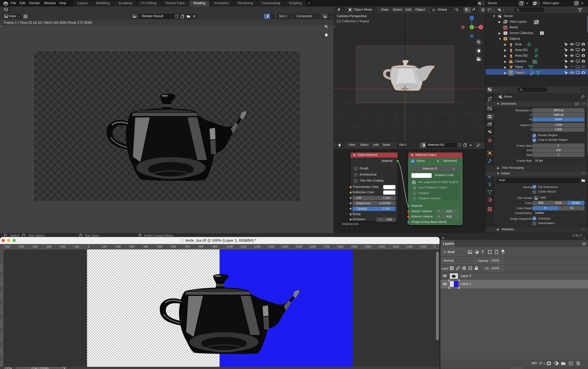 This screenshot has height=369, width=588. Describe the element at coordinates (414, 183) in the screenshot. I see `svg-text: i` at that location.